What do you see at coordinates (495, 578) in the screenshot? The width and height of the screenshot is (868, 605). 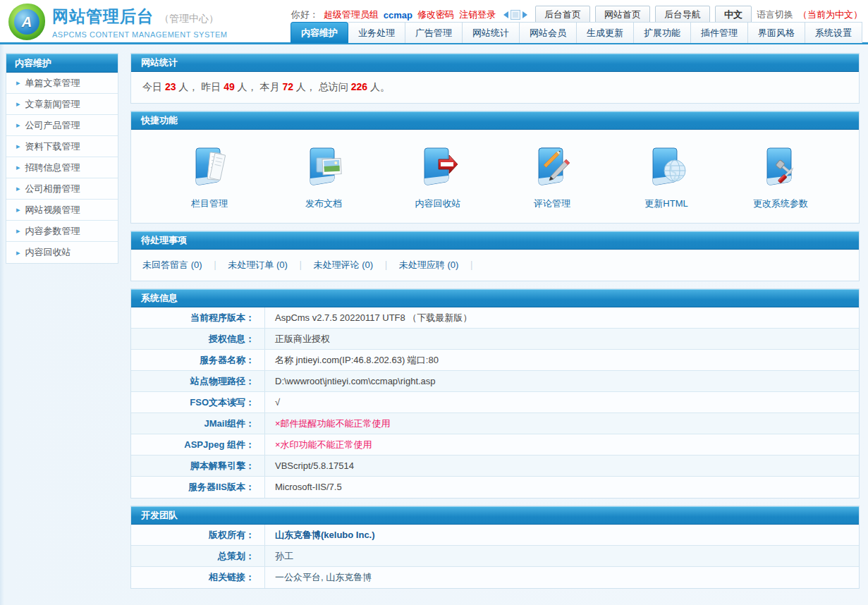 I see `table-row: 相关链接：一公众平台, 山东克鲁博` at bounding box center [495, 578].